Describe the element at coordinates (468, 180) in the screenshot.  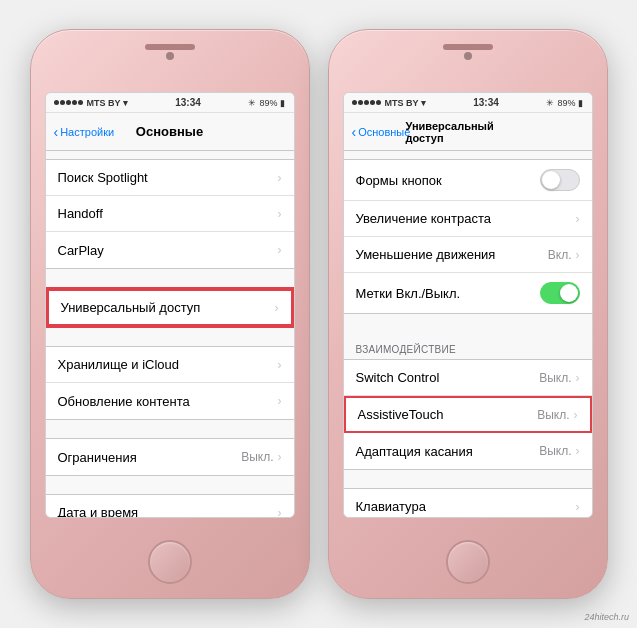
I see `list-item: Формы кнопок` at that location.